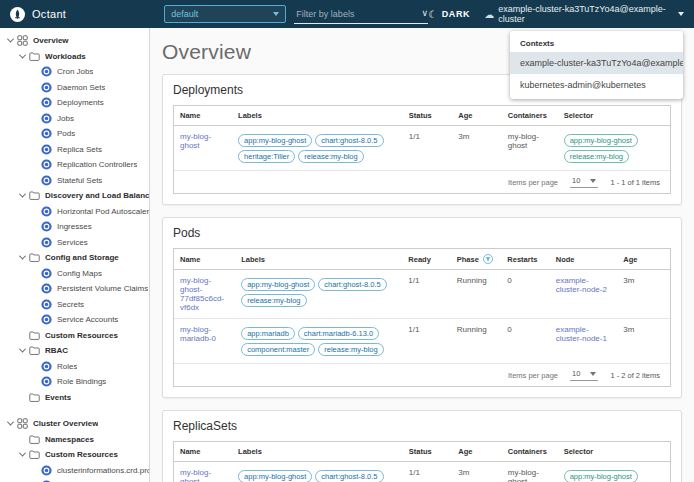 The width and height of the screenshot is (694, 482). What do you see at coordinates (74, 274) in the screenshot?
I see `sidebar-item: Config Maps` at bounding box center [74, 274].